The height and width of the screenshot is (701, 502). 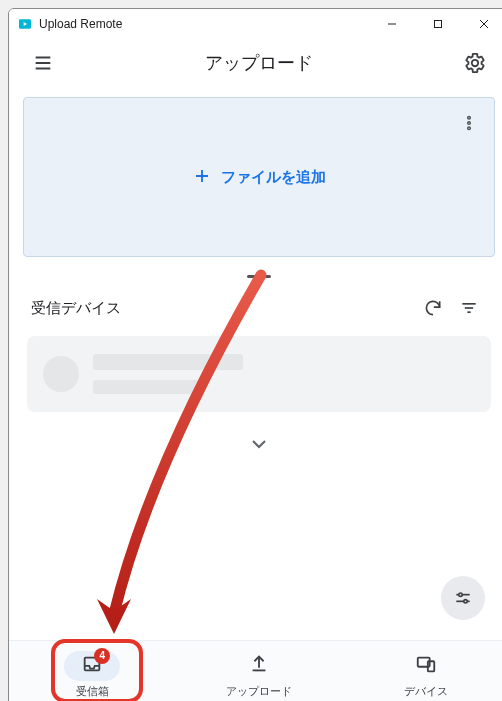 What do you see at coordinates (463, 598) in the screenshot?
I see `tune-button` at bounding box center [463, 598].